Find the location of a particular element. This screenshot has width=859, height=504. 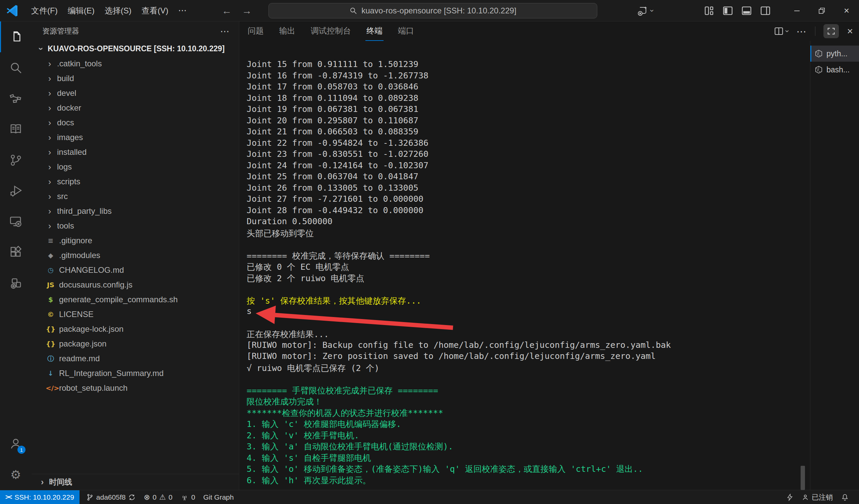

tree-file-item: JS docusaurus.config.js is located at coordinates (135, 285).